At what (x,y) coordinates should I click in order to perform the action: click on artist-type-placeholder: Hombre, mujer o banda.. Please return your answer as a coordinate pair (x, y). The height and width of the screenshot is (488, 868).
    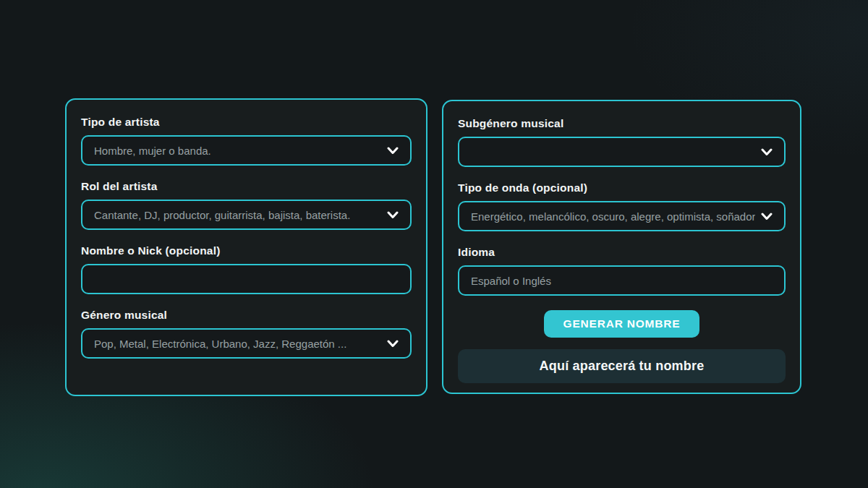
    Looking at the image, I should click on (153, 150).